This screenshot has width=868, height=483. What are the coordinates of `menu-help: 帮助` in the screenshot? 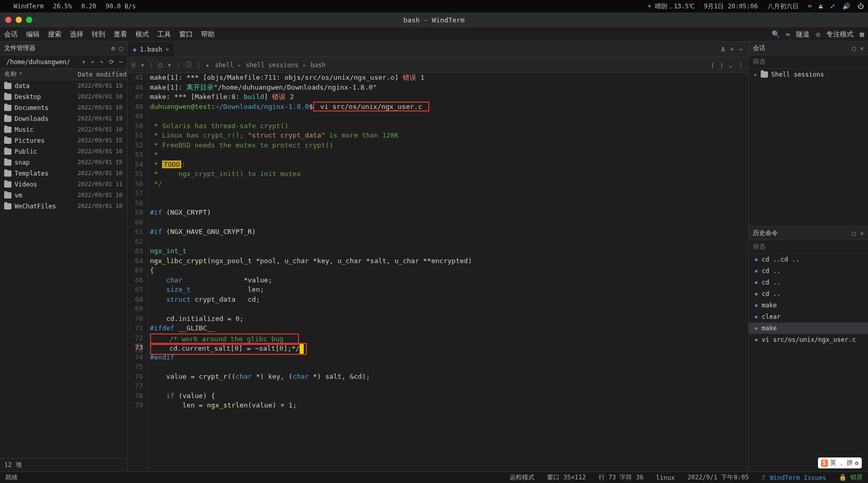 It's located at (208, 34).